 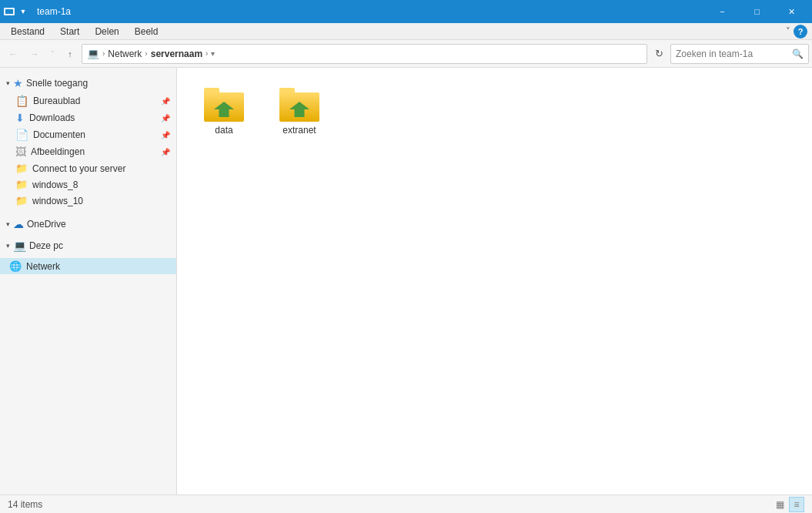 What do you see at coordinates (58, 152) in the screenshot?
I see `afbeeldingen-label: Afbeeldingen` at bounding box center [58, 152].